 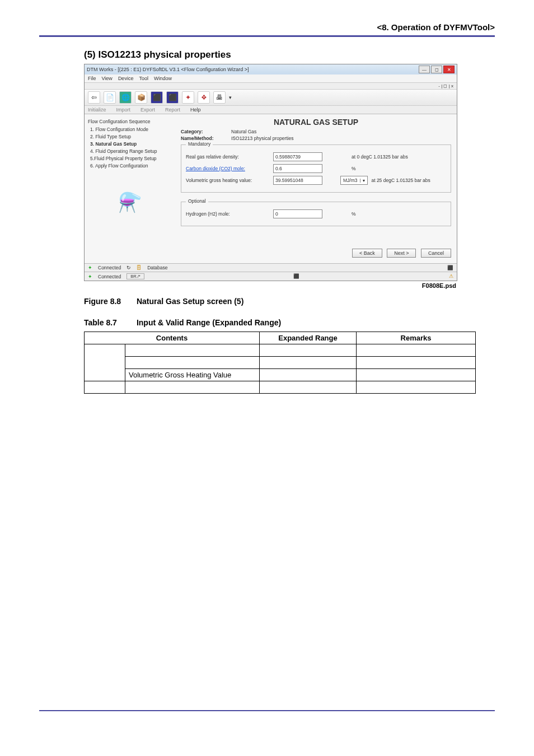 I want to click on h2-unit: %, so click(x=354, y=214).